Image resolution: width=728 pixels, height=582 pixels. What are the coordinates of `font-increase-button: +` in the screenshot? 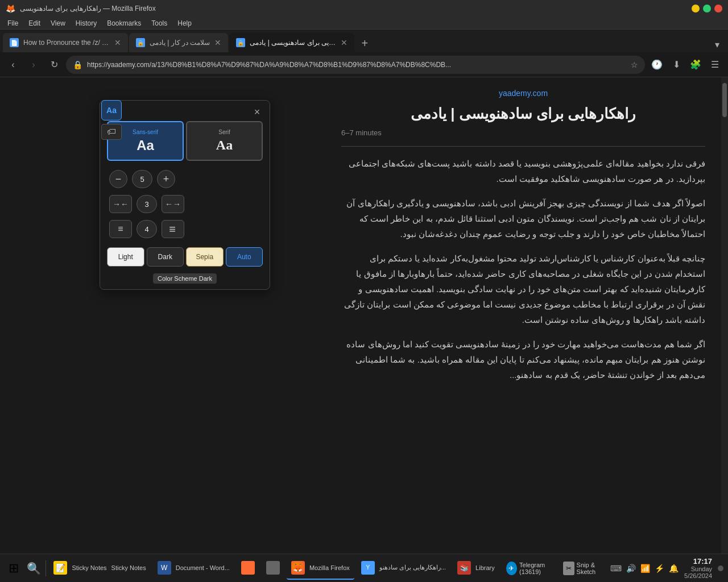 It's located at (166, 179).